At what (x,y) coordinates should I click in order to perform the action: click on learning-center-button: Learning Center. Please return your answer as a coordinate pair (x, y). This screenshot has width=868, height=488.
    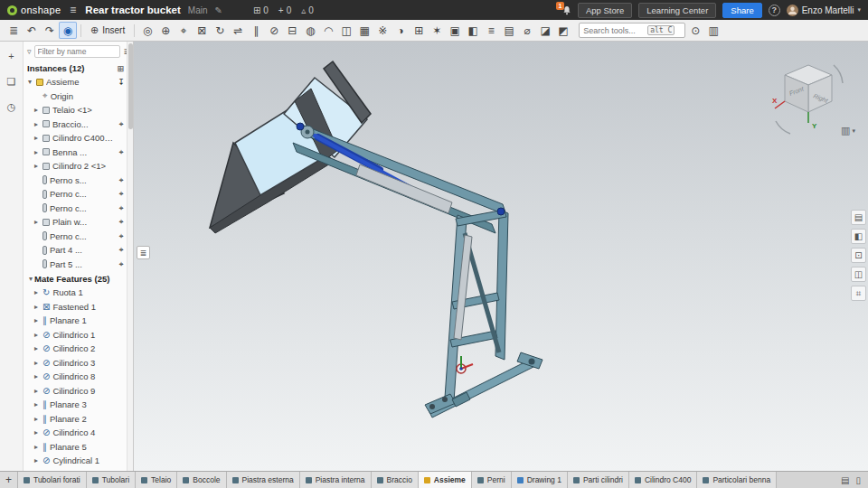
    Looking at the image, I should click on (677, 11).